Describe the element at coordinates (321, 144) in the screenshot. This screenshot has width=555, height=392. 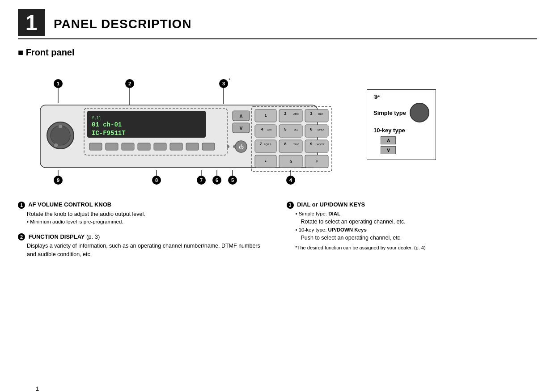
I see `svg-text: WXYZ` at that location.